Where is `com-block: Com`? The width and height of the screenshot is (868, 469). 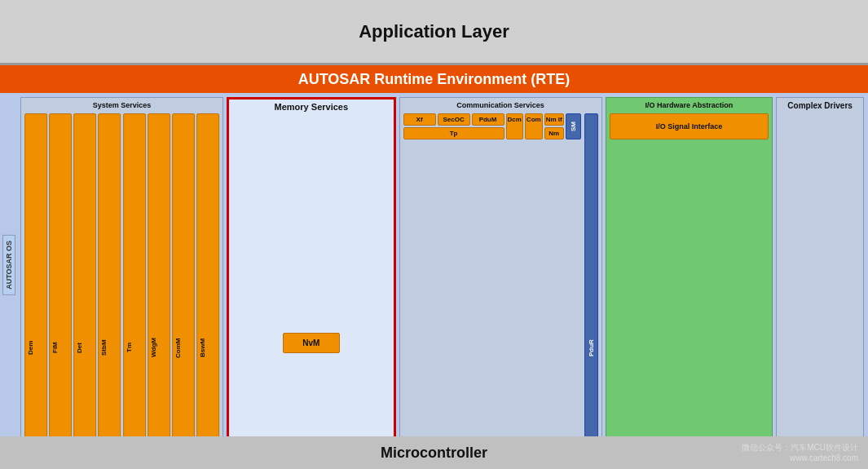 com-block: Com is located at coordinates (534, 126).